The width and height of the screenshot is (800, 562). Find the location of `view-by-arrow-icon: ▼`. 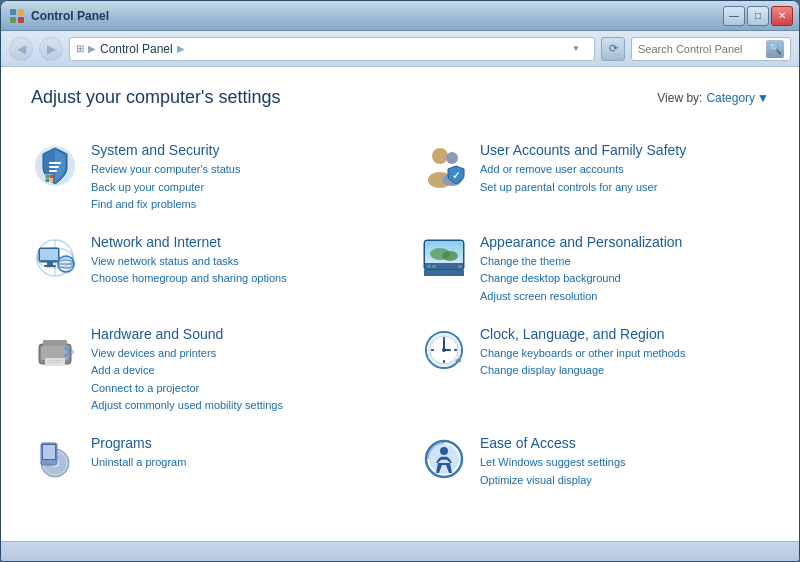

view-by-arrow-icon: ▼ is located at coordinates (763, 98).